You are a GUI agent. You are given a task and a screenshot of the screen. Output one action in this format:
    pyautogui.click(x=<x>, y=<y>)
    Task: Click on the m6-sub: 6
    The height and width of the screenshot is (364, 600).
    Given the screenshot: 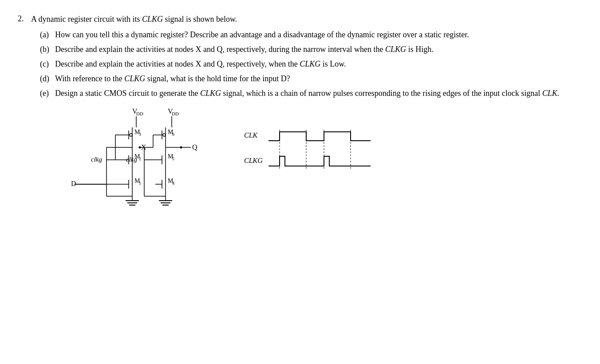 What is the action you would take?
    pyautogui.click(x=173, y=134)
    